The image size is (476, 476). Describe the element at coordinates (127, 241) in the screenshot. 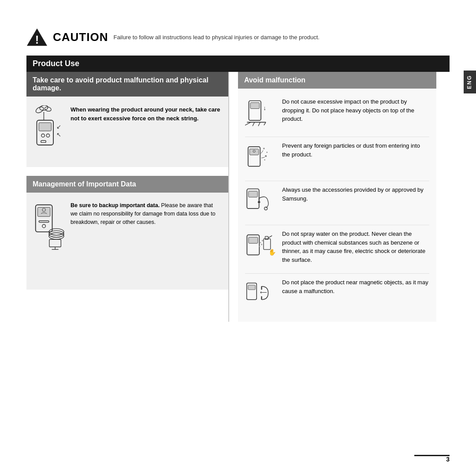

I see `management-content-area: Be sure to backup important data. Please…` at that location.